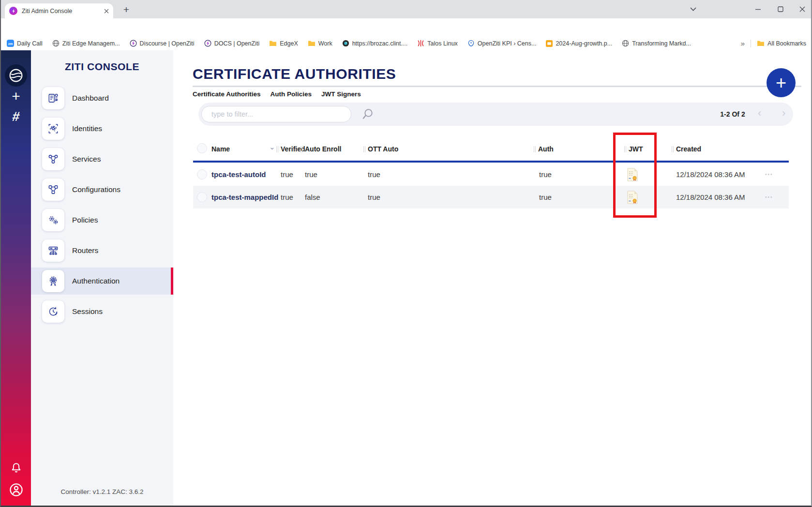 This screenshot has width=812, height=507. What do you see at coordinates (693, 9) in the screenshot?
I see `tab-search-icon` at bounding box center [693, 9].